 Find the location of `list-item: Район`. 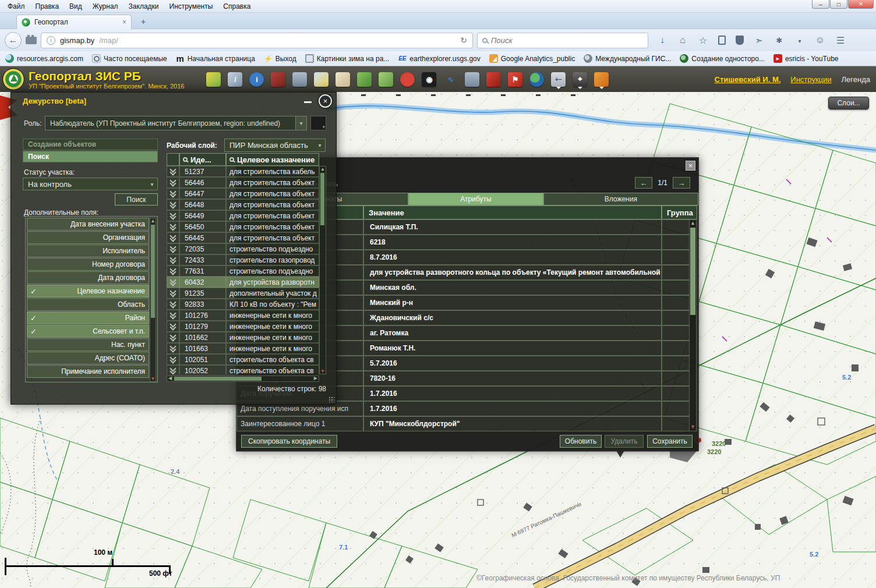

list-item: Район is located at coordinates (88, 318).